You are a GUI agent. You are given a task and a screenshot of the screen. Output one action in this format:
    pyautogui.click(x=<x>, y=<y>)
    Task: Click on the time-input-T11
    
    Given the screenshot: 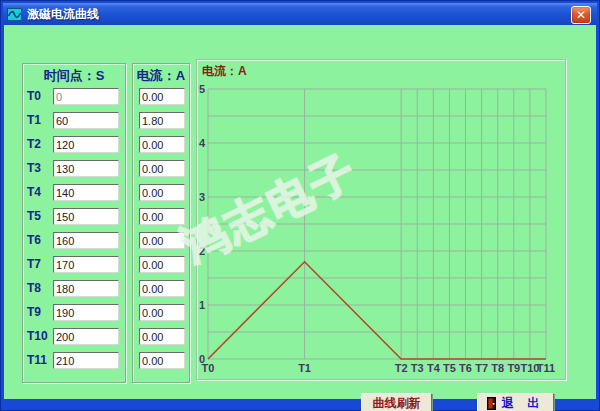 What is the action you would take?
    pyautogui.click(x=86, y=360)
    